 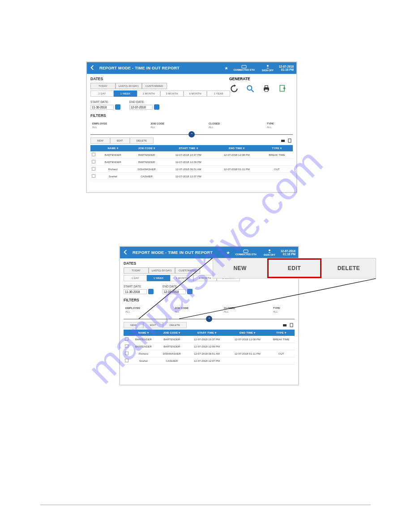 What do you see at coordinates (172, 94) in the screenshot?
I see `seg-3month: 3 MONTH` at bounding box center [172, 94].